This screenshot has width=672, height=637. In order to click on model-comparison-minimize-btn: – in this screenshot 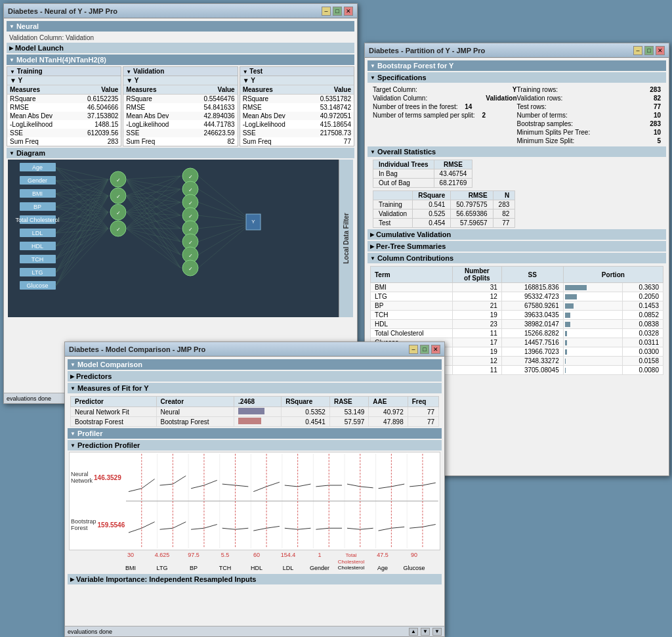, I will do `click(413, 349)`.